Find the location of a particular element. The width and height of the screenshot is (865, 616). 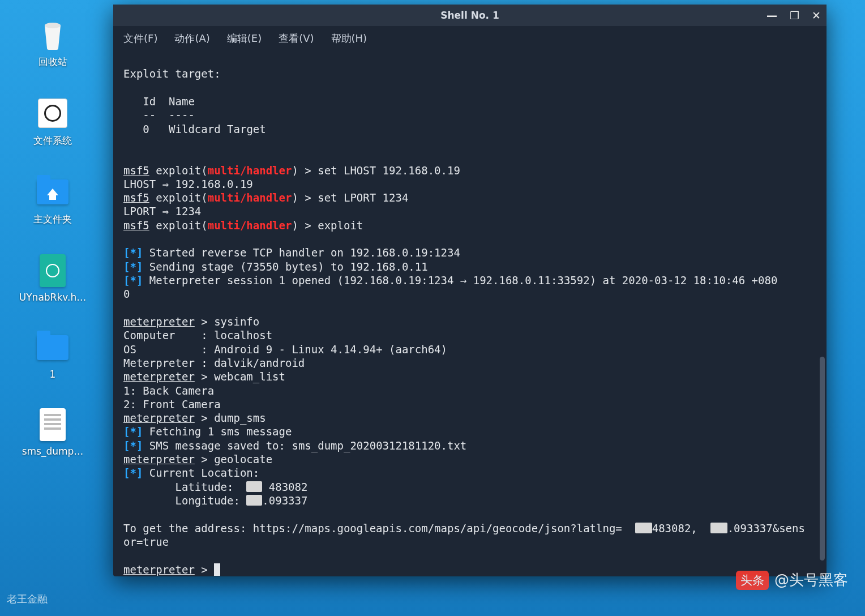

menu-action: 动作(A) is located at coordinates (192, 38).